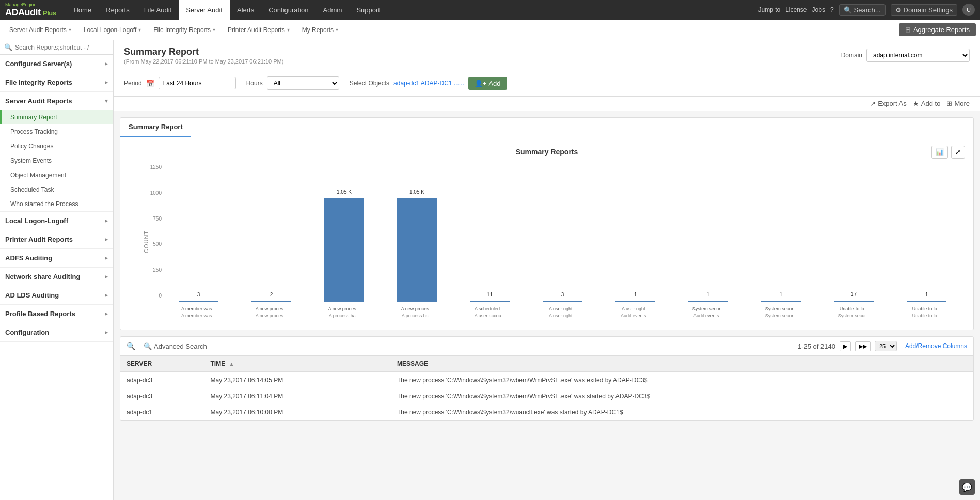  I want to click on bar-label-top-b11: Unable to lo..., so click(927, 309).